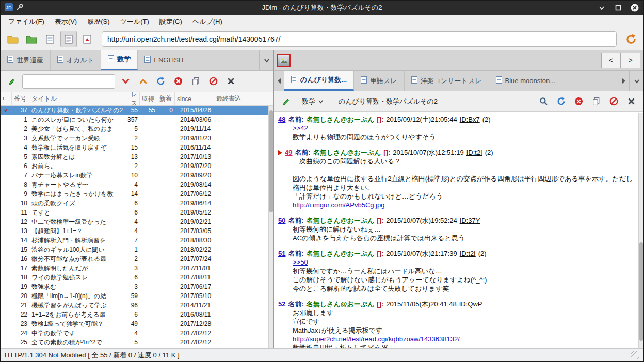 The width and height of the screenshot is (644, 362). What do you see at coordinates (279, 80) in the screenshot?
I see `tab-scroll-left-icon` at bounding box center [279, 80].